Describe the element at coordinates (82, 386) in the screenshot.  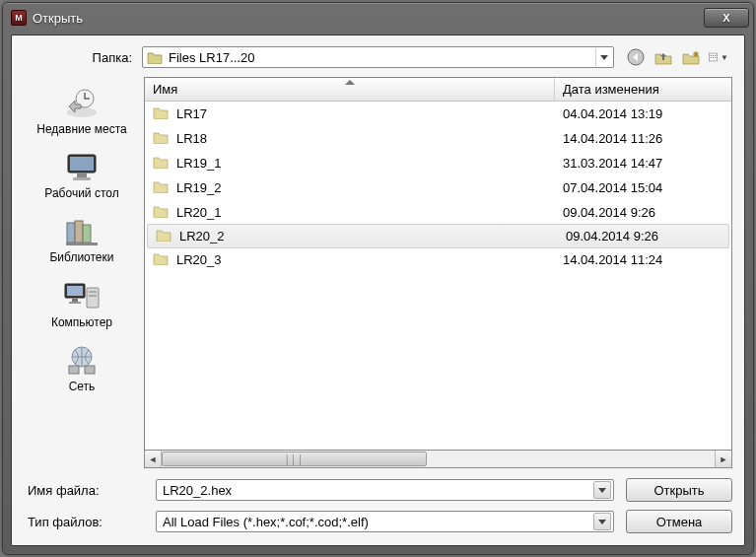
I see `sidebar-item-label: Сеть` at that location.